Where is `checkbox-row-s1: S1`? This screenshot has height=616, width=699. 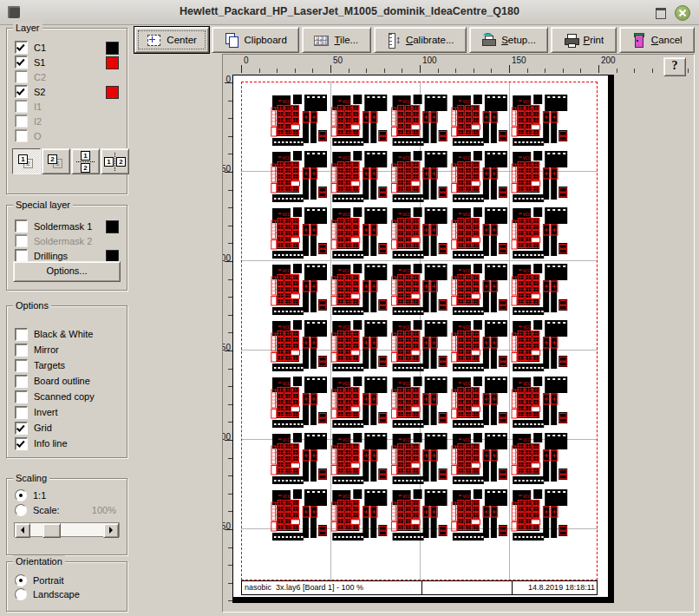
checkbox-row-s1: S1 is located at coordinates (67, 62).